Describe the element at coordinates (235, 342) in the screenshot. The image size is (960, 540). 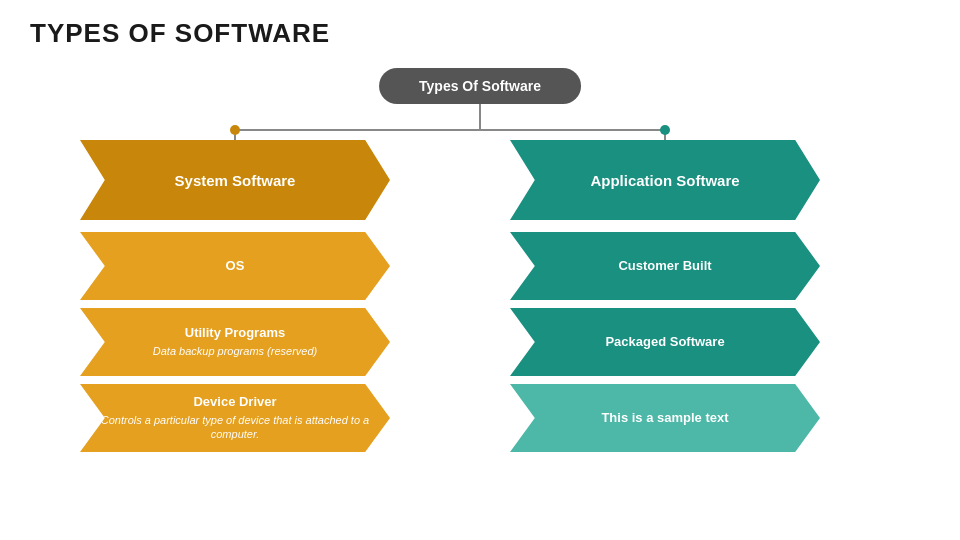
I see `utility-programs-box: Utility Programs Data backup programs (r…` at that location.